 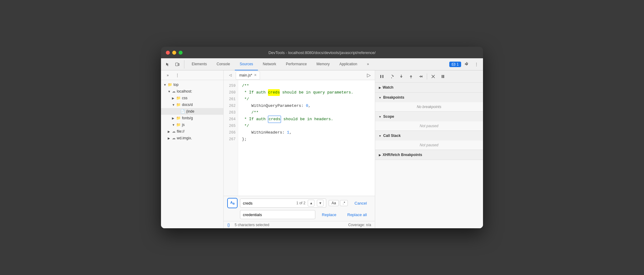 What do you see at coordinates (306, 133) in the screenshot?
I see `code-line-266: WithinHeaders: 1,` at bounding box center [306, 133].